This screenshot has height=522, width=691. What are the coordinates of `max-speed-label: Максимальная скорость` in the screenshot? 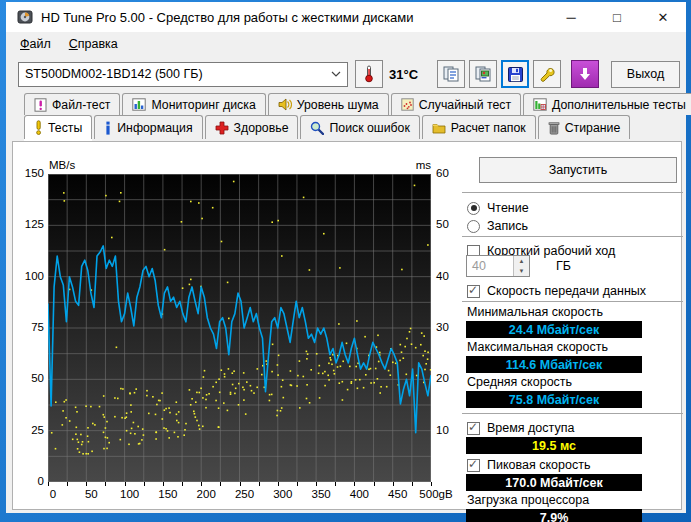 It's located at (538, 347).